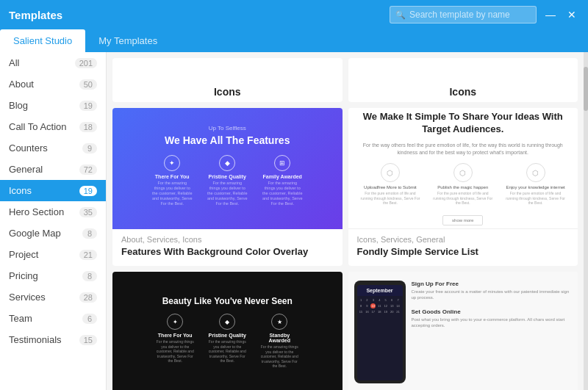  What do you see at coordinates (172, 163) in the screenshot?
I see `feature-icon-0: ✦` at bounding box center [172, 163].